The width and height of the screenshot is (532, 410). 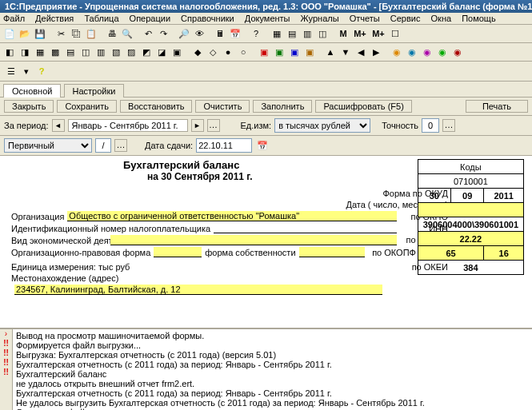 I want to click on menu-journals: Журналы, so click(x=320, y=18).